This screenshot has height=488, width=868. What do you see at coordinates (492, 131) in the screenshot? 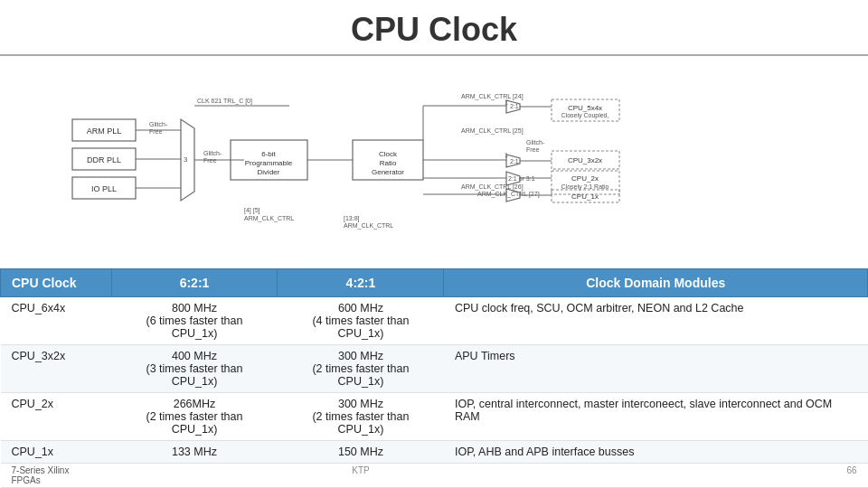
I see `svg-text: ARM_CLK_CTRL [25]` at bounding box center [492, 131].